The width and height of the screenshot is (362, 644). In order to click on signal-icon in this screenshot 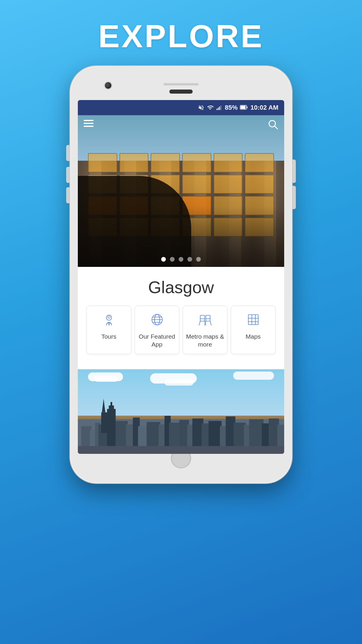, I will do `click(219, 108)`.